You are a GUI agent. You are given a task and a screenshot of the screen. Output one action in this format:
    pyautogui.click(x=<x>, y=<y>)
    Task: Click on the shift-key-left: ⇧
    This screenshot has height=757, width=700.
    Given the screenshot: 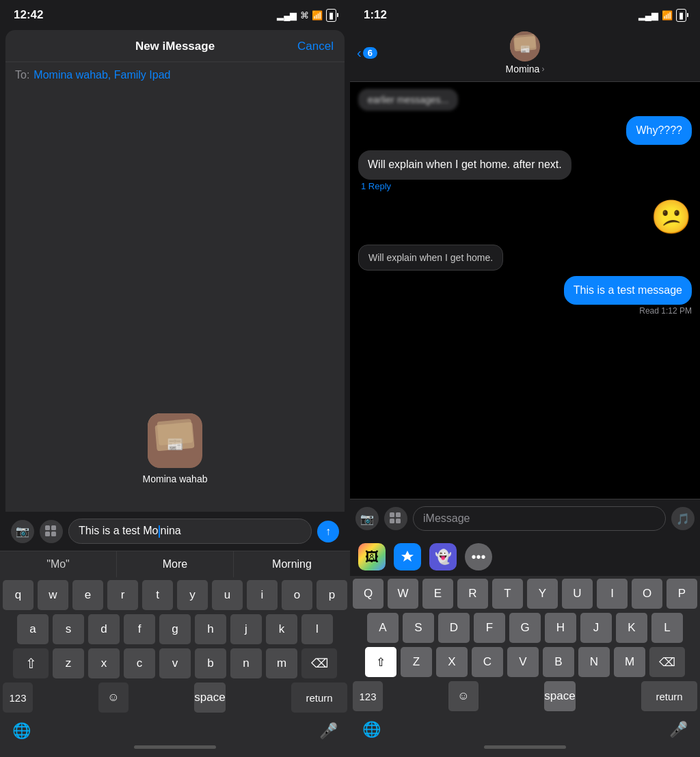 What is the action you would take?
    pyautogui.click(x=31, y=663)
    